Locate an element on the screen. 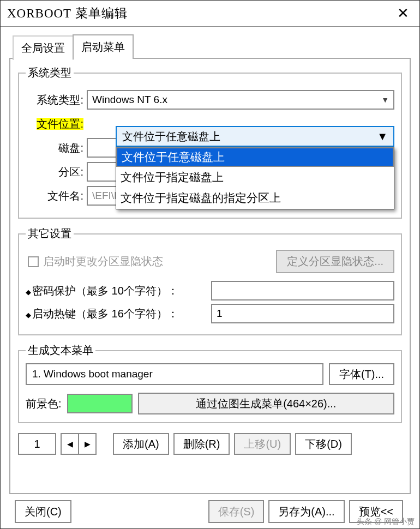 The width and height of the screenshot is (420, 529). checkbox-partvis is located at coordinates (33, 262).